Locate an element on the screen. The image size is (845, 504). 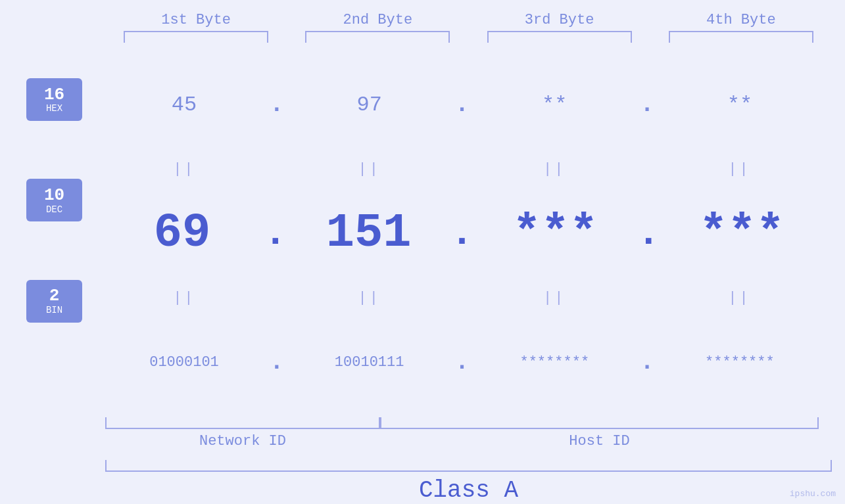
eq-4: || is located at coordinates (740, 170).